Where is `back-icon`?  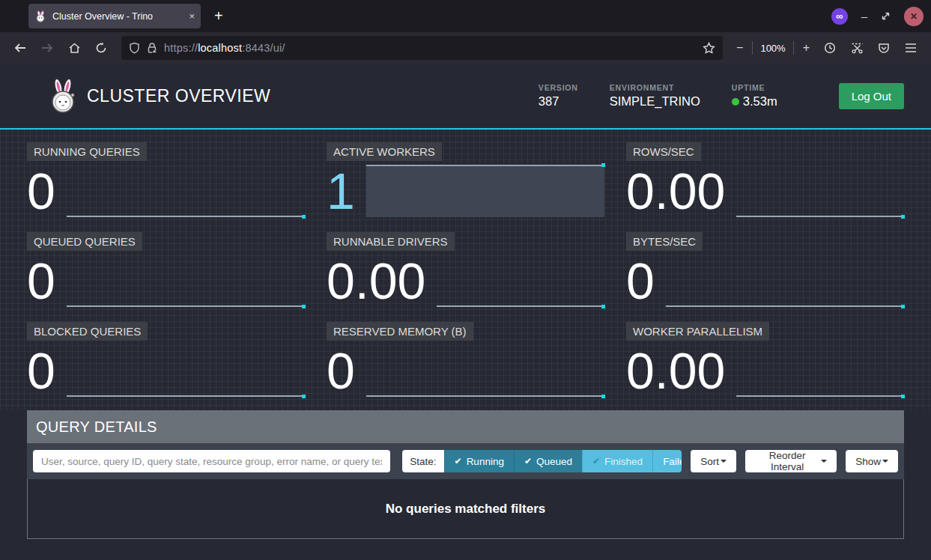
back-icon is located at coordinates (20, 48).